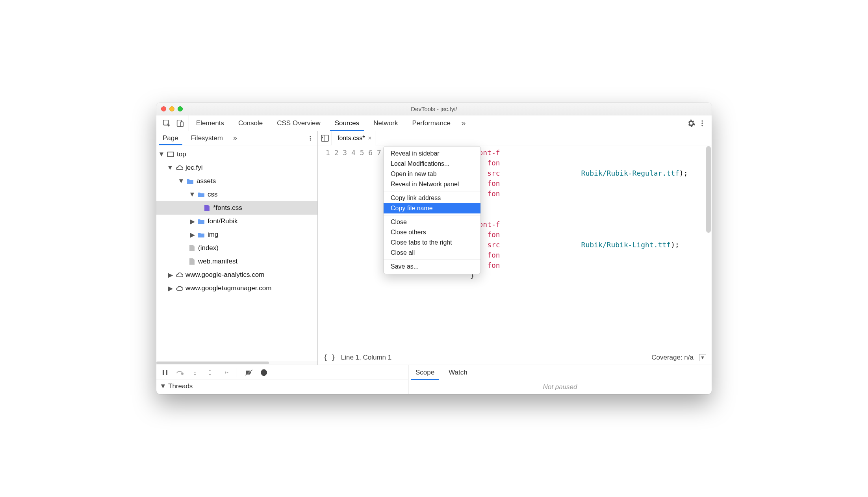 This screenshot has height=497, width=868. Describe the element at coordinates (237, 363) in the screenshot. I see `sidebar-horizontal-scrollbar` at that location.